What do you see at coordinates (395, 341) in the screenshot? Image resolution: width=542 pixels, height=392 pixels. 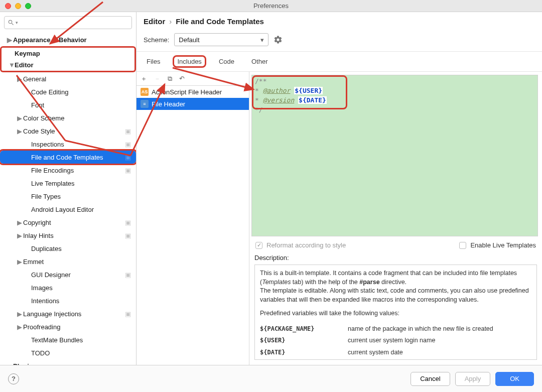 I see `predefined-variable-row: ${USER}current user system login name` at bounding box center [395, 341].